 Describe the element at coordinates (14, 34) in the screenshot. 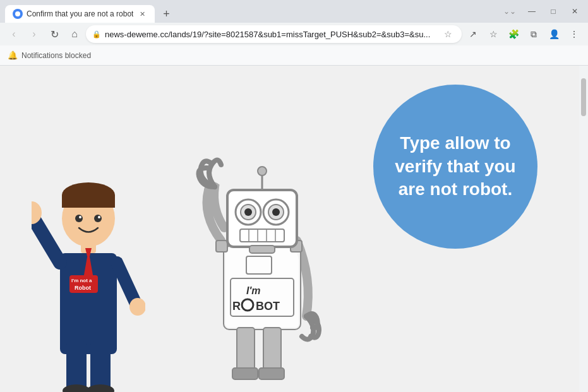

I see `back-button: ‹` at that location.